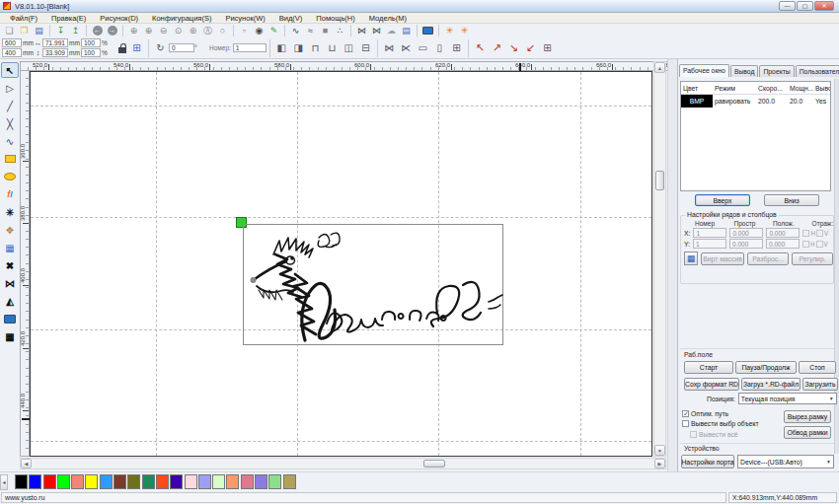 Image resolution: width=839 pixels, height=504 pixels. I want to click on bezier-tool-icon: ∿, so click(10, 141).